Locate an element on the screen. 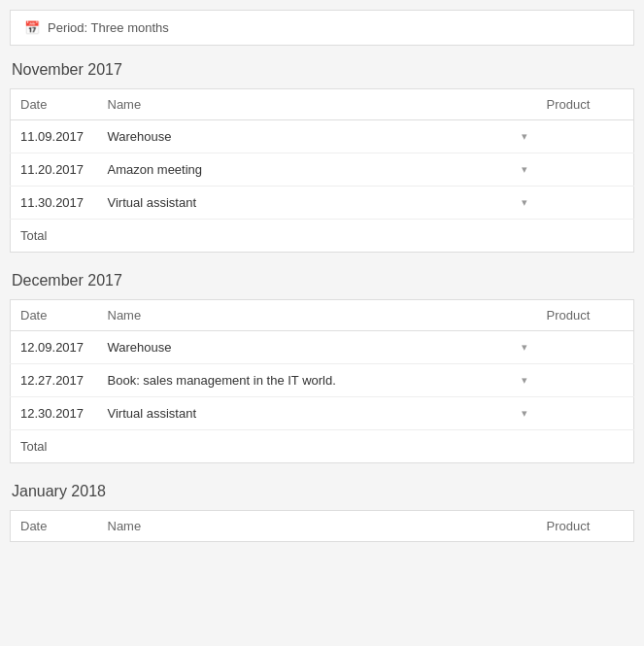 This screenshot has height=646, width=644. table-row: 11.30.2017Virtual assistant▾ is located at coordinates (322, 203).